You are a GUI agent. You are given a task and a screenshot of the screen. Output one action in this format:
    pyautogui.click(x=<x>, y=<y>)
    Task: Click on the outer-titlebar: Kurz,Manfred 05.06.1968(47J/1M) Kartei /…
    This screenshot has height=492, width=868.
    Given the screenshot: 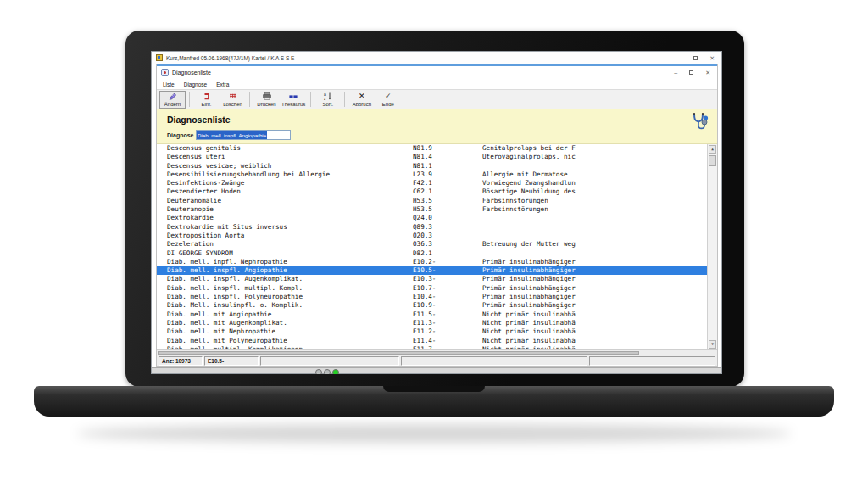 What is the action you would take?
    pyautogui.click(x=437, y=58)
    